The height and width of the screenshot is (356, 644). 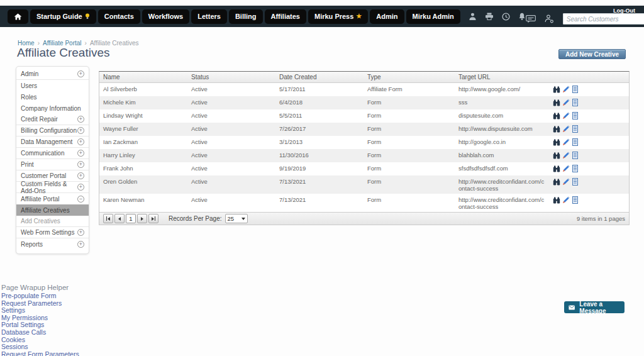 What do you see at coordinates (209, 16) in the screenshot?
I see `nav-item-letters: Letters` at bounding box center [209, 16].